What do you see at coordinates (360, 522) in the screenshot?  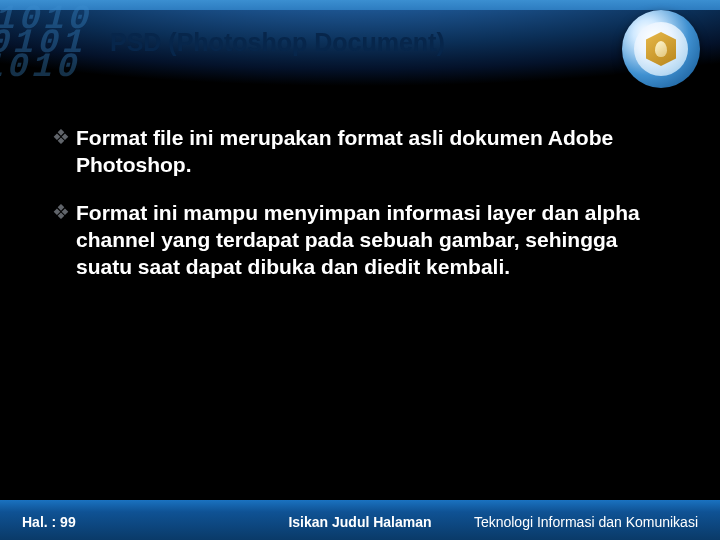 I see `footer-title-placeholder: Isikan Judul Halaman` at bounding box center [360, 522].